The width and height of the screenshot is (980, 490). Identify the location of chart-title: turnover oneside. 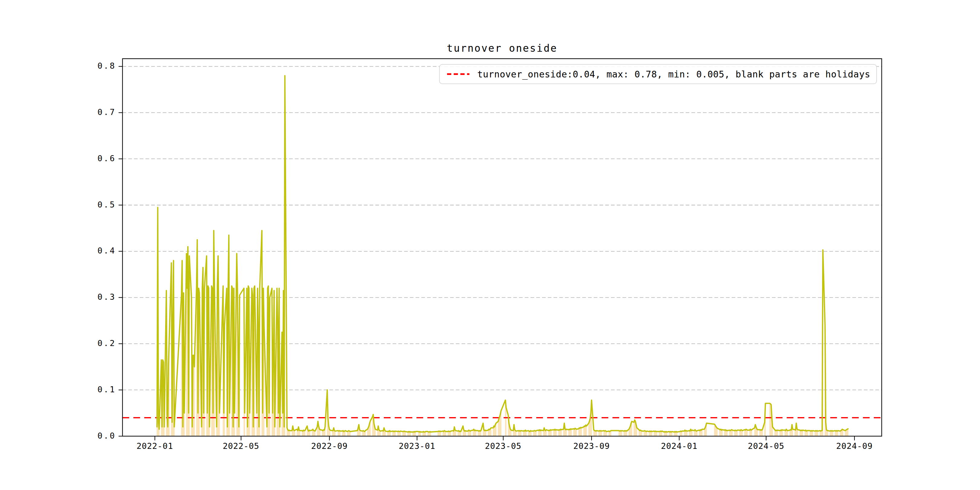
(502, 48).